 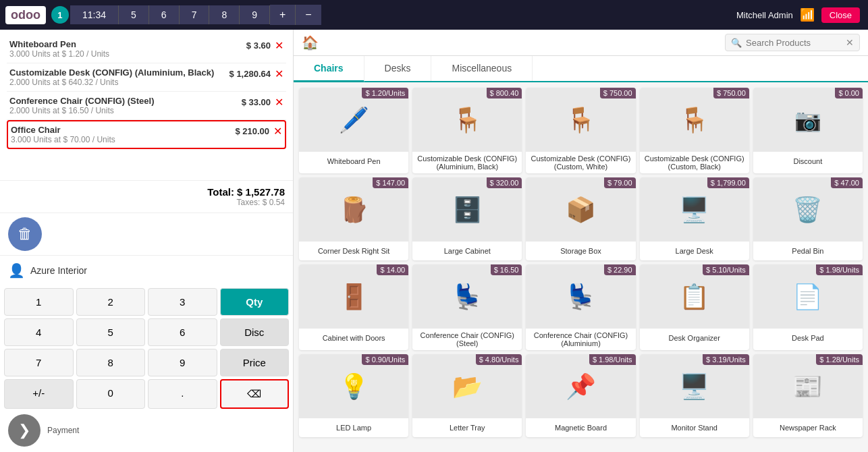 What do you see at coordinates (580, 308) in the screenshot?
I see `product-card: $ 22.90 💺 Conference Chair (CONFIG) (Alu…` at bounding box center [580, 308].